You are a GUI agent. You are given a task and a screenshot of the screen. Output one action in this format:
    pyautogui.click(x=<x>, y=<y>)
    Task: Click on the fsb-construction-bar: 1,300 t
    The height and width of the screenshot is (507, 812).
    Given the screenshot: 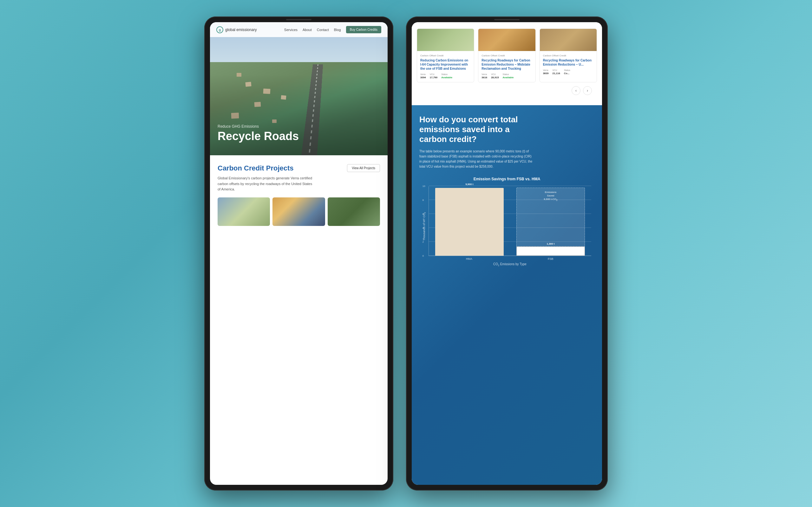 What is the action you would take?
    pyautogui.click(x=551, y=251)
    